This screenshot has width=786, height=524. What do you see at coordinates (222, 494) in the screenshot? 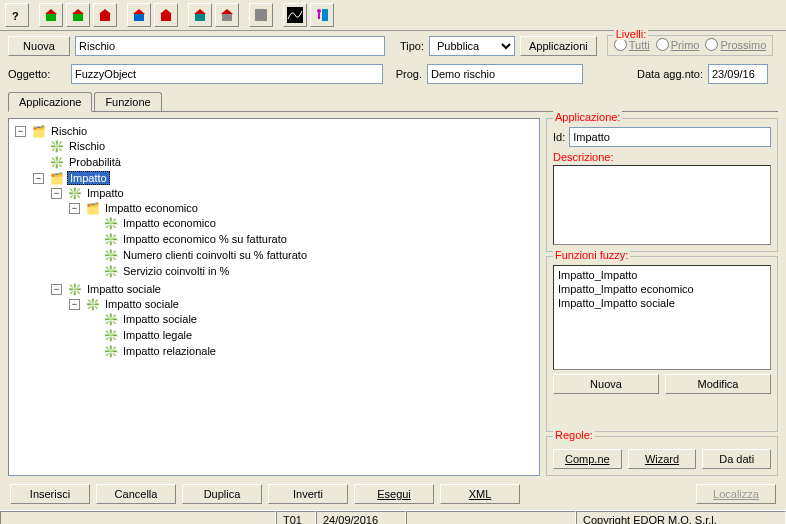
I see `duplica-button: Duplica` at bounding box center [222, 494].